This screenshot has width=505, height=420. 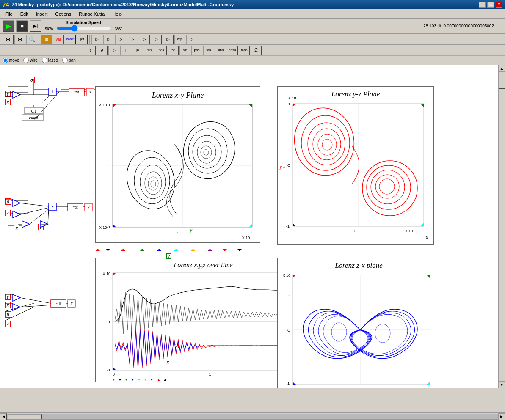 What do you see at coordinates (22, 26) in the screenshot?
I see `stop-button: ■` at bounding box center [22, 26].